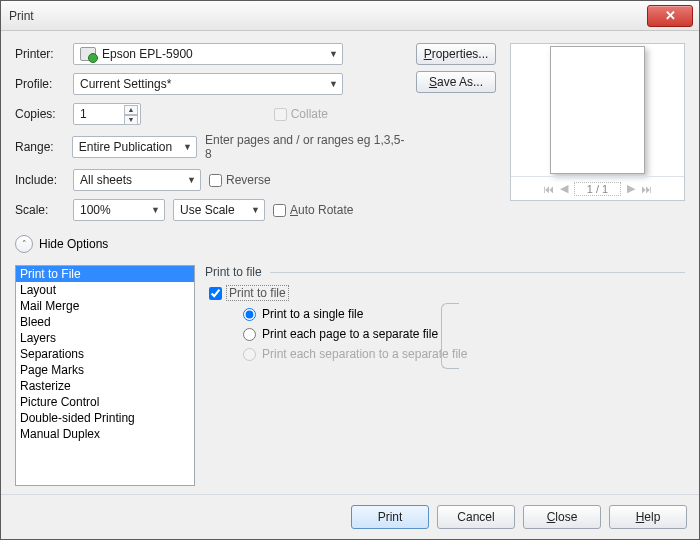 Image resolution: width=700 pixels, height=540 pixels. What do you see at coordinates (105, 376) in the screenshot?
I see `options-listbox: Print to FileLayoutMail MergeBleedLayers…` at bounding box center [105, 376].